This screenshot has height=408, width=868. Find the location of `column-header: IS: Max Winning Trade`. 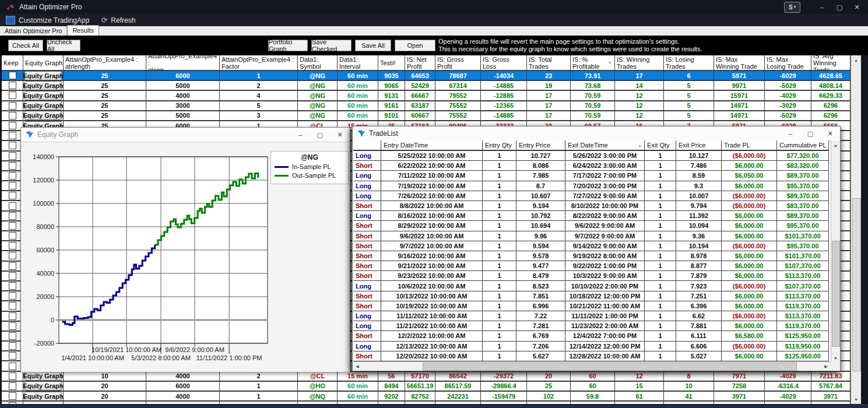

column-header: IS: Max Winning Trade is located at coordinates (739, 63).